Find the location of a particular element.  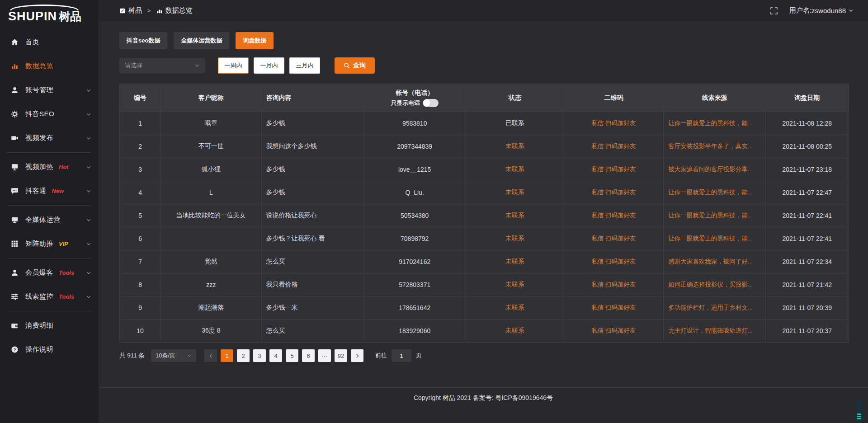

phone-only-toggle is located at coordinates (430, 103).